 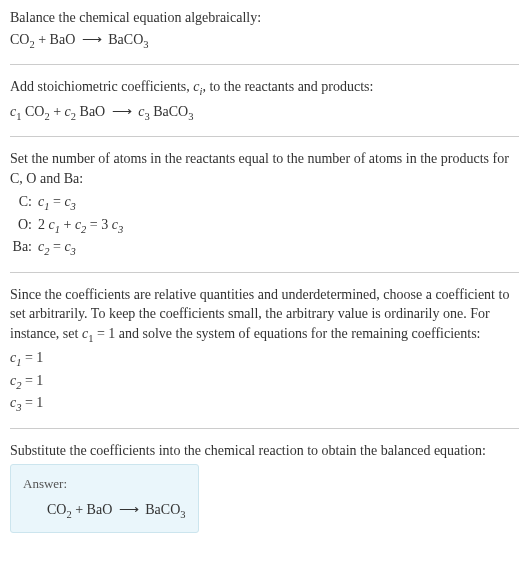 What do you see at coordinates (98, 224) in the screenshot?
I see `eq: = 3` at bounding box center [98, 224].